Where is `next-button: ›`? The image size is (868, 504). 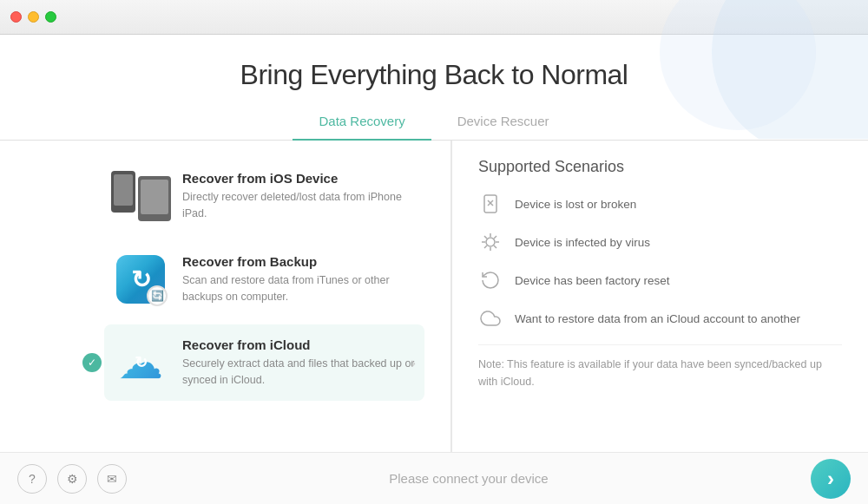 next-button: › is located at coordinates (831, 479).